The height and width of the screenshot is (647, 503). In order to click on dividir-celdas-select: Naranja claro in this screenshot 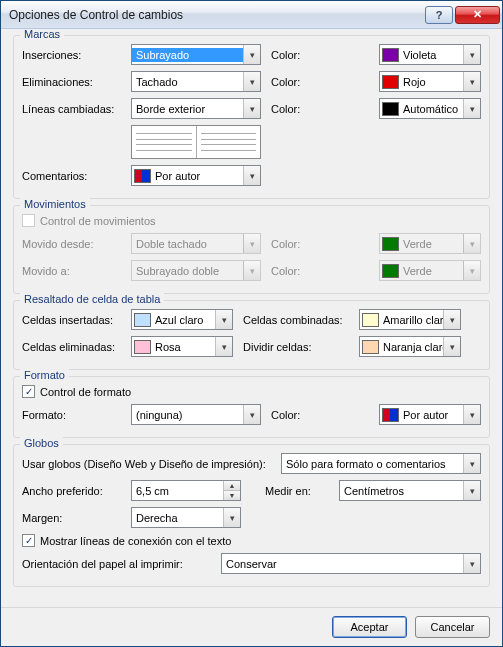, I will do `click(410, 346)`.